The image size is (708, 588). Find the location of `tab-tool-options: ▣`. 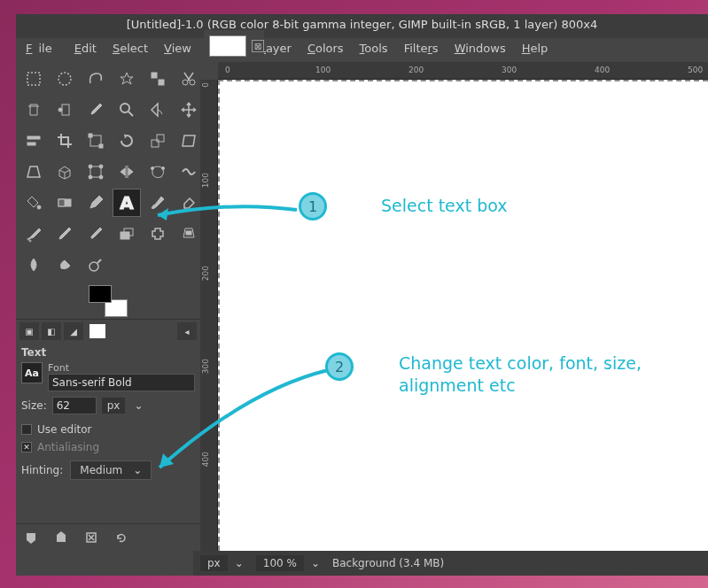

tab-tool-options: ▣ is located at coordinates (29, 331).